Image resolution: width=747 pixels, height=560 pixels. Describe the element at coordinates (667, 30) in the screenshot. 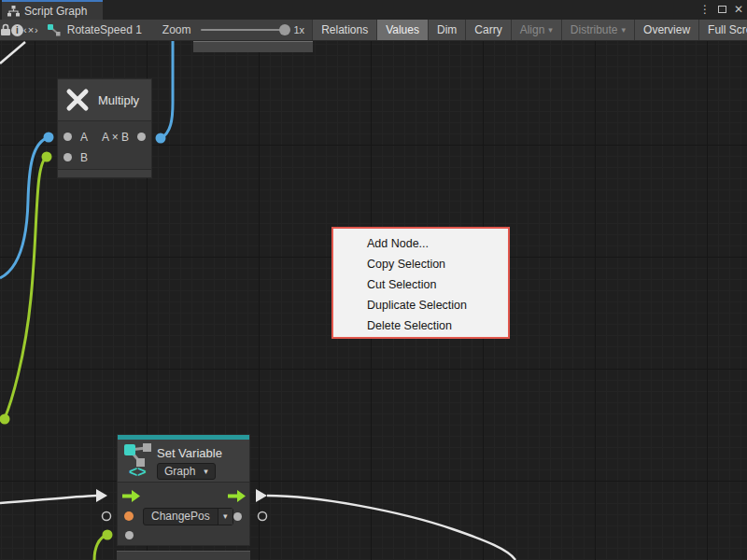

I see `overview-button: Overview` at that location.